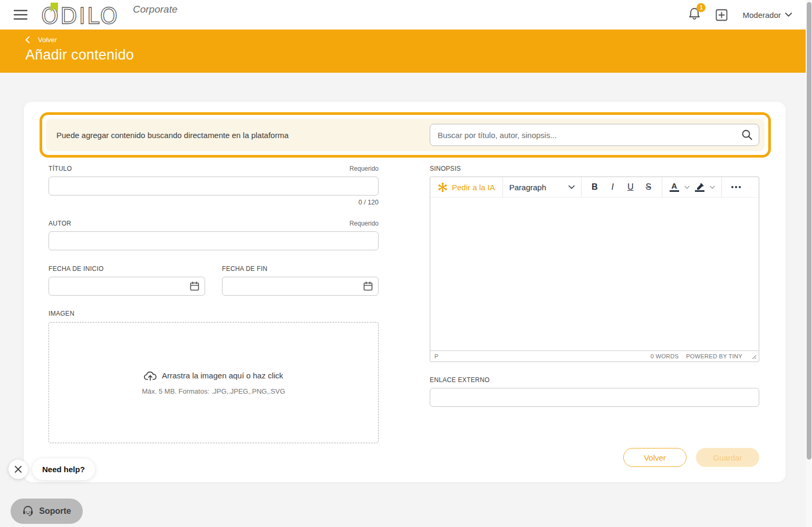 Image resolution: width=812 pixels, height=527 pixels. Describe the element at coordinates (301, 286) in the screenshot. I see `fecha-fin-input` at that location.